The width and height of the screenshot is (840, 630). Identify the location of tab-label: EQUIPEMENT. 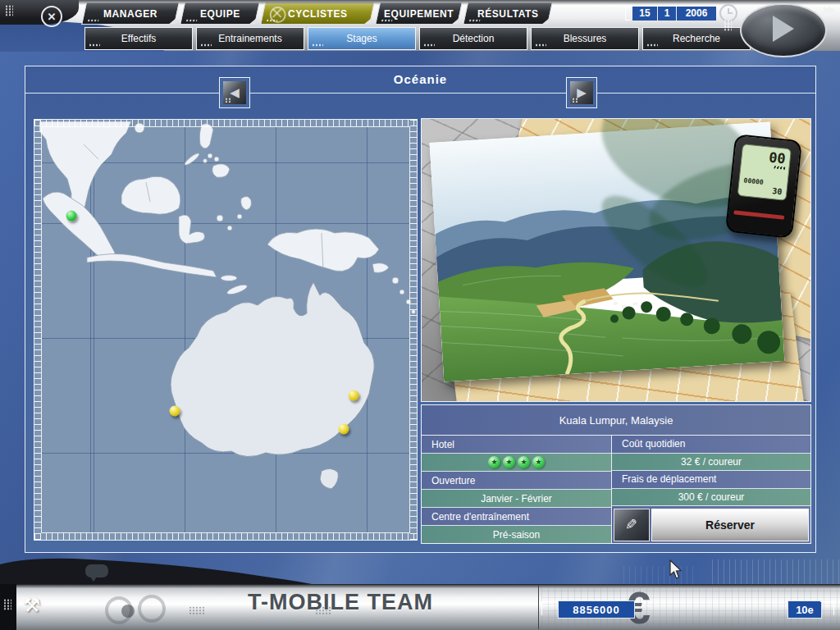
(418, 14).